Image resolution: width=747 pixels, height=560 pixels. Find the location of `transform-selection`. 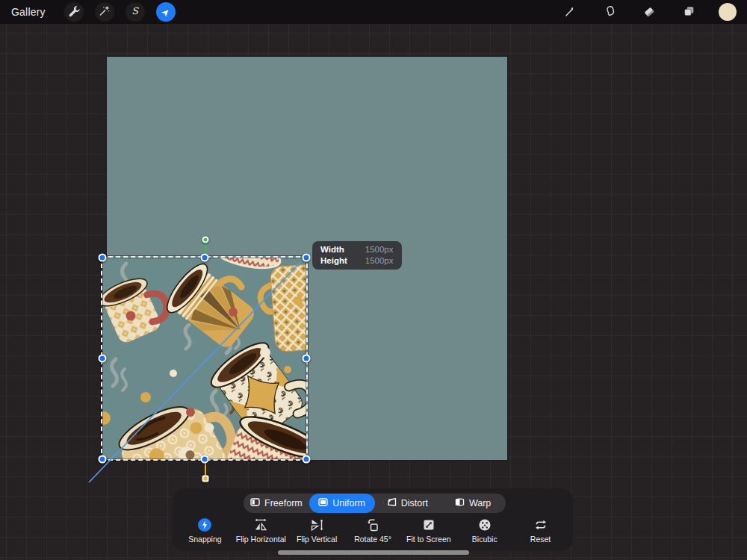

transform-selection is located at coordinates (205, 358).